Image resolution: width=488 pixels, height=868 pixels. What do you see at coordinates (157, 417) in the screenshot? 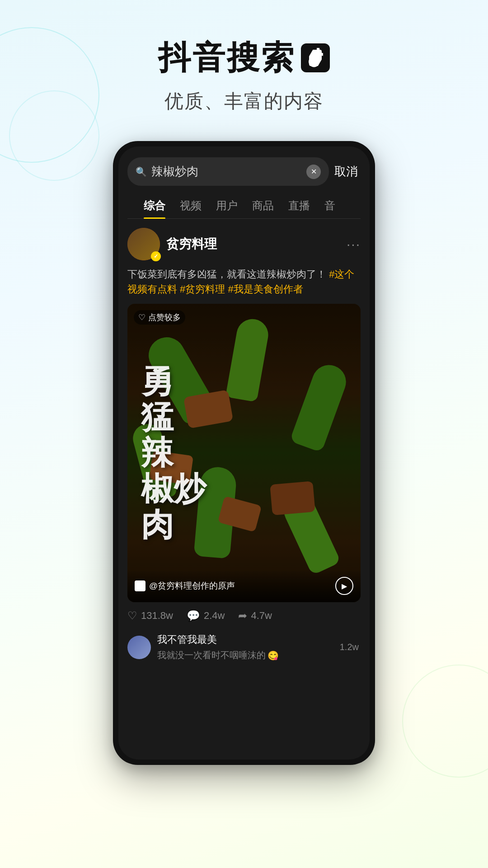
I see `calli-line-2: 猛` at bounding box center [157, 417].